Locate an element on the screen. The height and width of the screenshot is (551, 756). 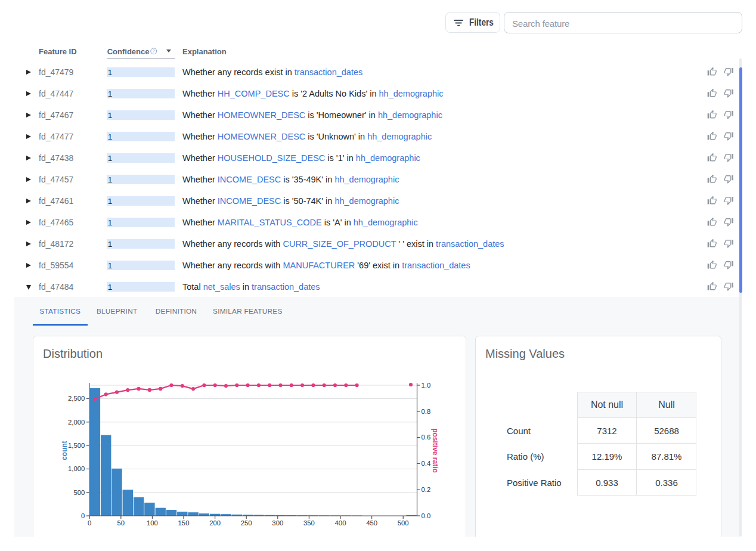
svg-text: 2,500 is located at coordinates (76, 398).